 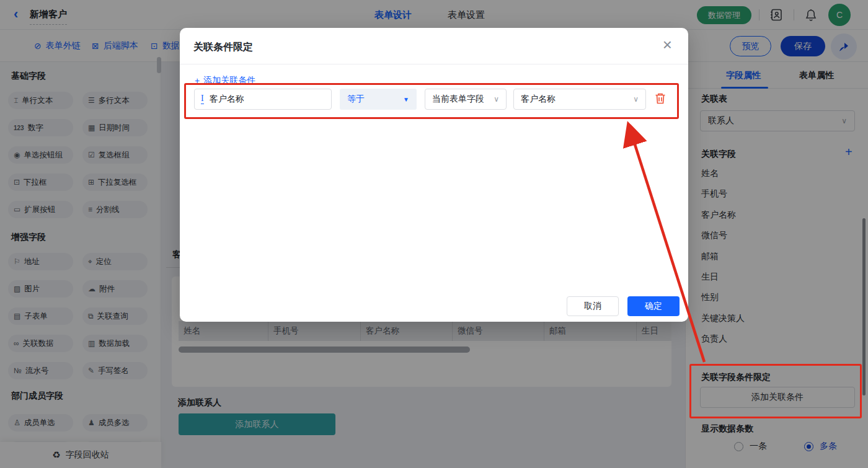 What do you see at coordinates (667, 45) in the screenshot?
I see `close-icon: ×` at bounding box center [667, 45].